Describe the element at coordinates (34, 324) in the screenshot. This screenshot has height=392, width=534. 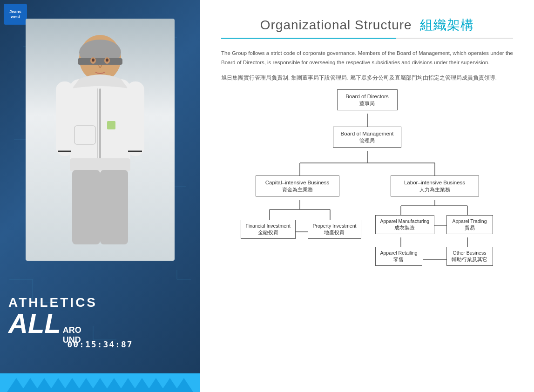
I see `athletics-all: ALL` at that location.